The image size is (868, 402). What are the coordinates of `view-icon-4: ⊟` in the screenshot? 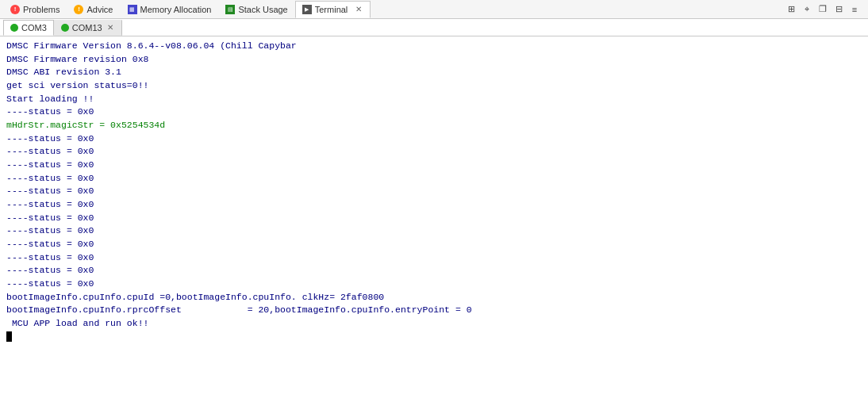 It's located at (839, 10).